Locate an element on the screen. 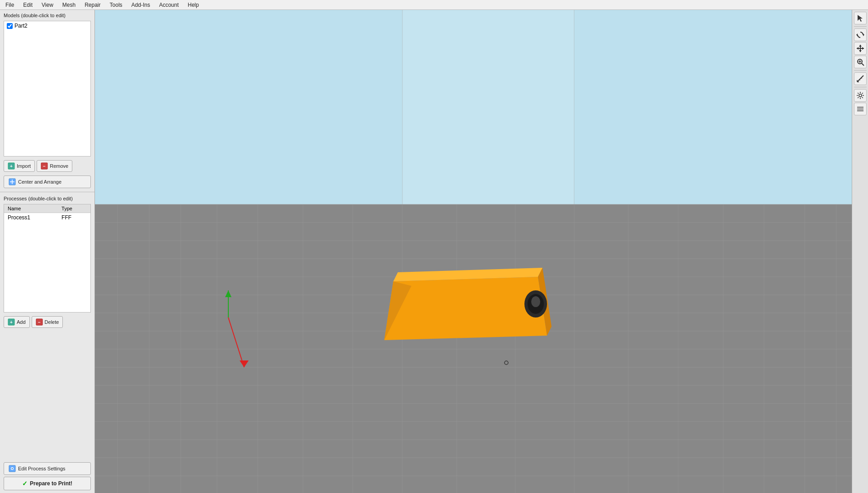  cursor-icon is located at coordinates (860, 18).